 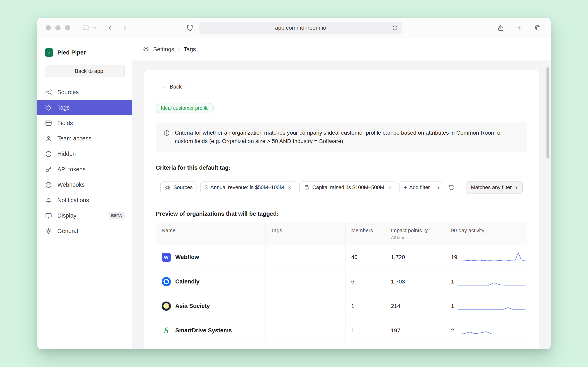 I want to click on sources-filter-button: Sources, so click(x=179, y=187).